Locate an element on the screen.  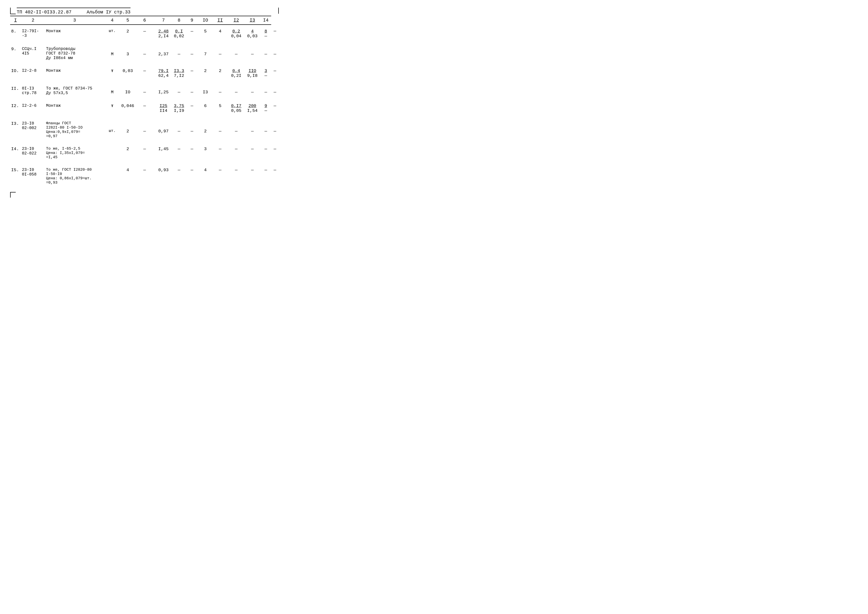
row-num-12: I2. is located at coordinates (16, 107).